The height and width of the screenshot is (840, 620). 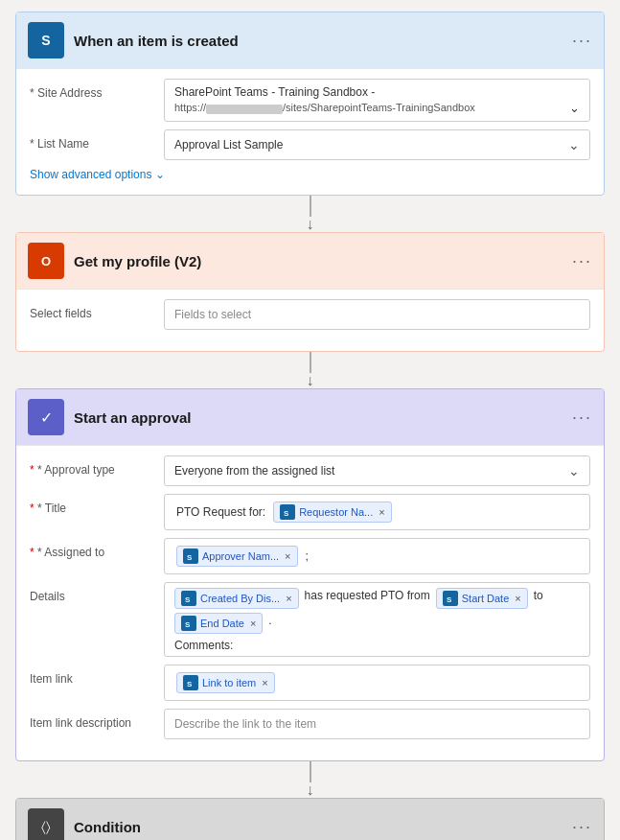 I want to click on select-fields-input: Fields to select, so click(x=378, y=315).